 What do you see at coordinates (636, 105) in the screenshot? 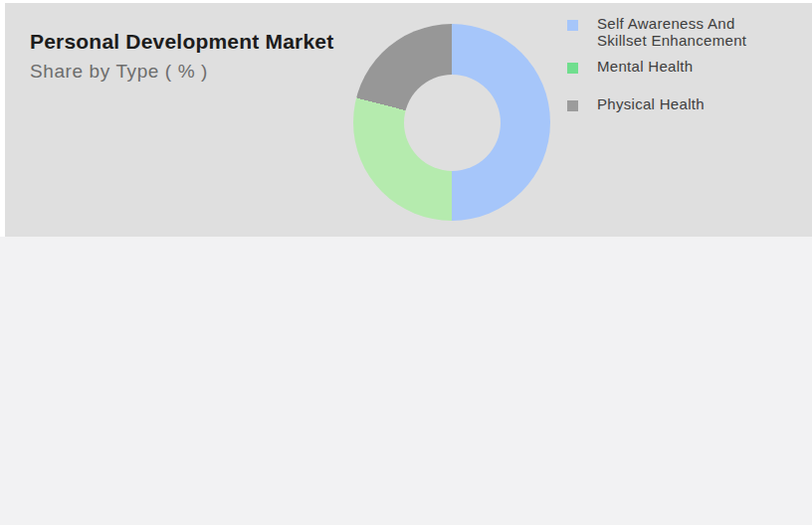
I see `legend-item: Physical Health` at bounding box center [636, 105].